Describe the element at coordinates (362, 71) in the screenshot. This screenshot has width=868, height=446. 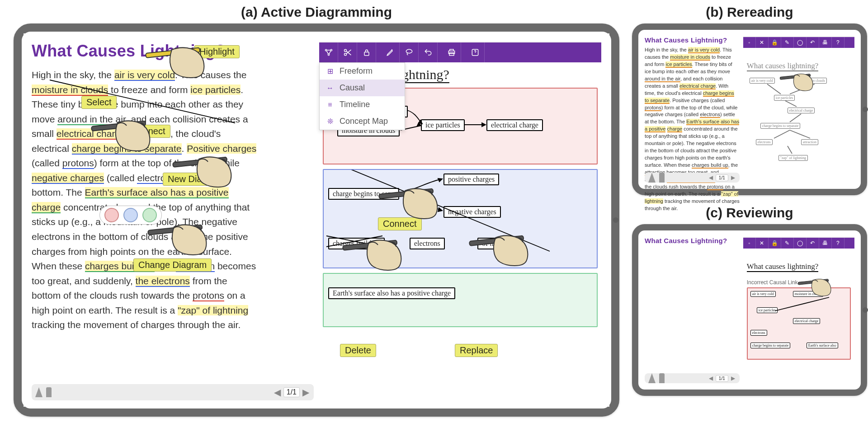
I see `dd-freeform: ⊞Freeform` at that location.